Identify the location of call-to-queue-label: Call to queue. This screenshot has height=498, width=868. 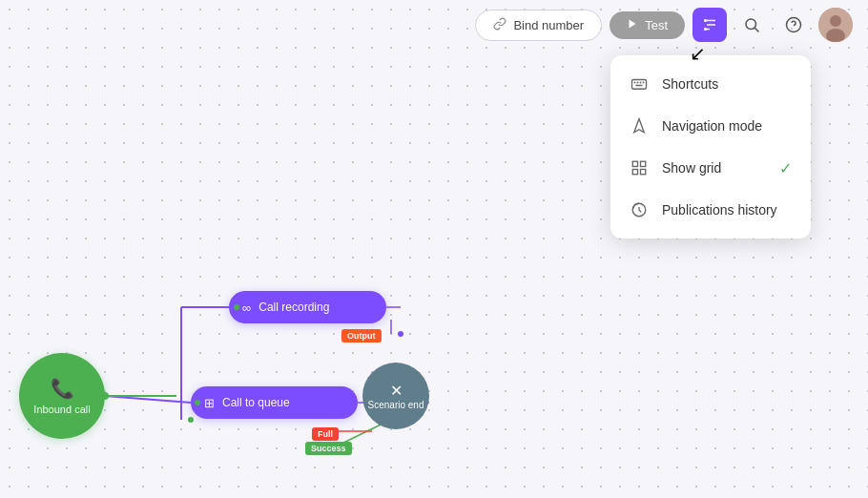
(256, 403).